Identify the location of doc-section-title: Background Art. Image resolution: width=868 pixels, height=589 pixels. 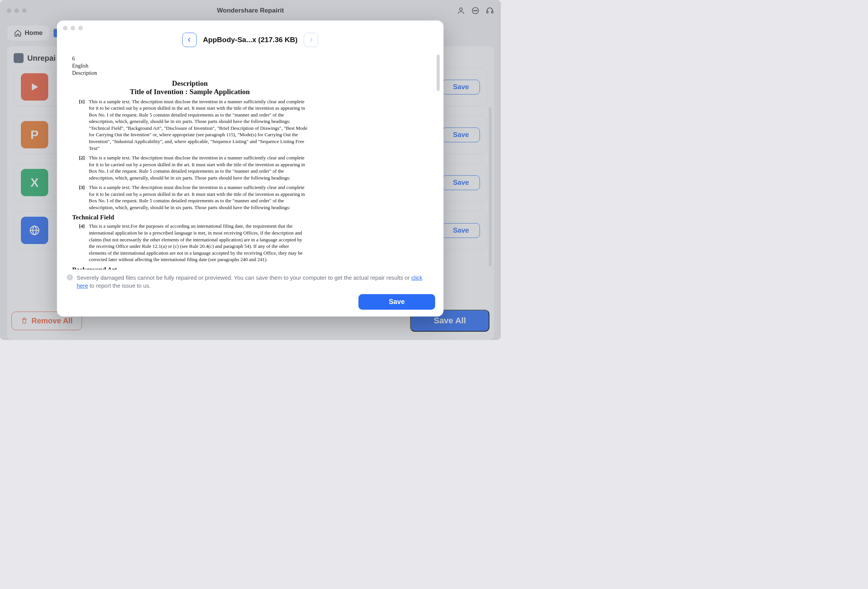
(190, 268).